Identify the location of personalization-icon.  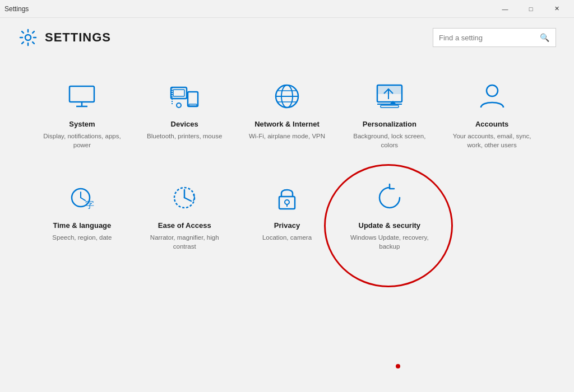
(390, 96).